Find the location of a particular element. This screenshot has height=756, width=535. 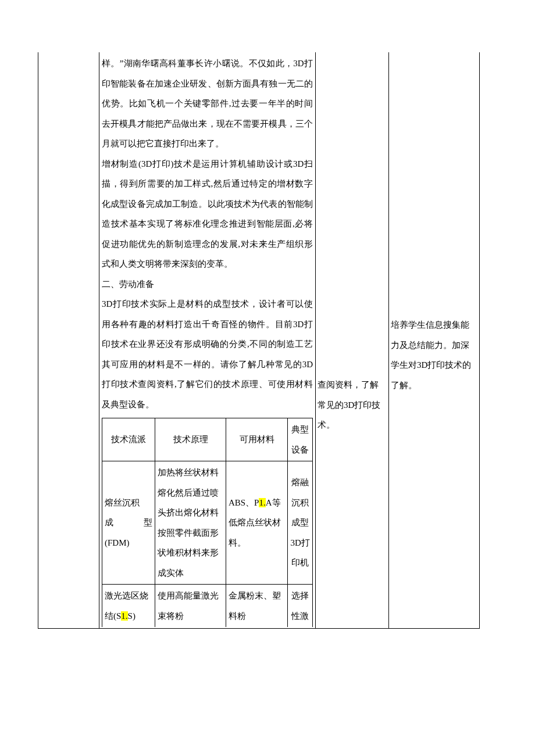

paragraph: 3D打印技术实际上是材料的成型技术，设计者可以使用各种有趣的材料打造出千奇百怪的… is located at coordinates (207, 354).